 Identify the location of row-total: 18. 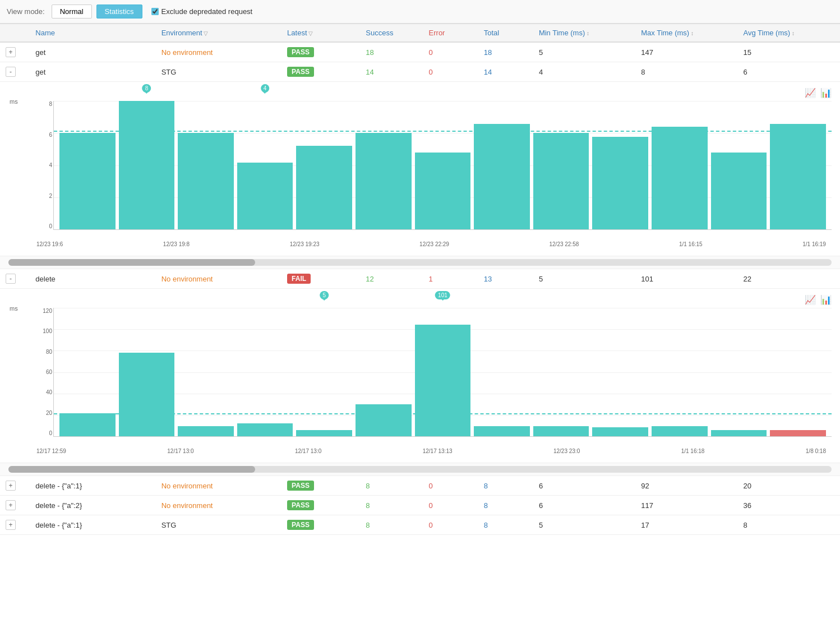
(488, 53).